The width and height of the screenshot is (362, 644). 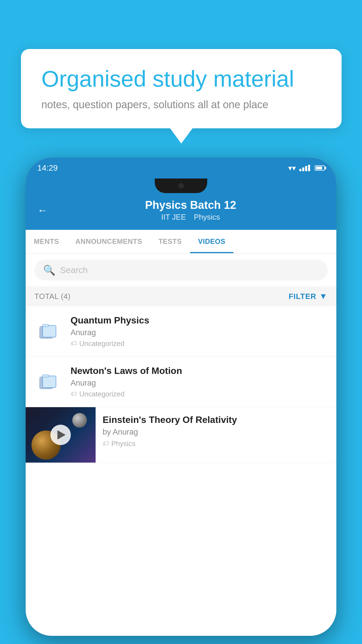 I want to click on search-container: 🔍 Search, so click(x=181, y=270).